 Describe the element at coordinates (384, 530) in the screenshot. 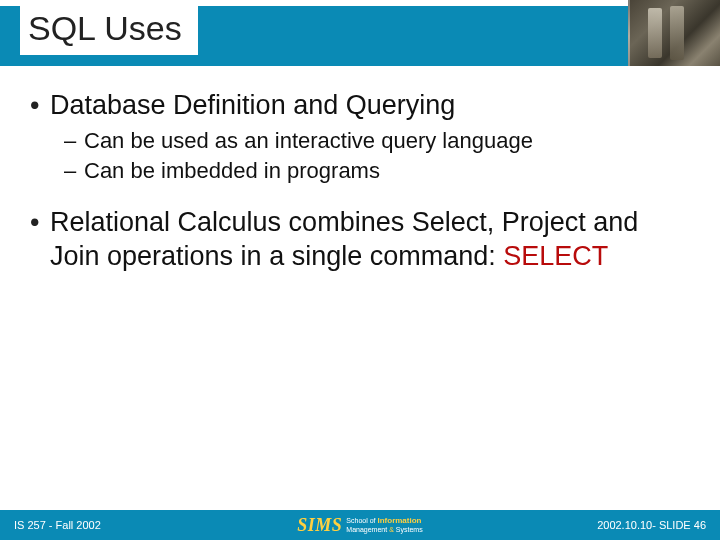

I see `sims-line2: Management & Systems` at that location.